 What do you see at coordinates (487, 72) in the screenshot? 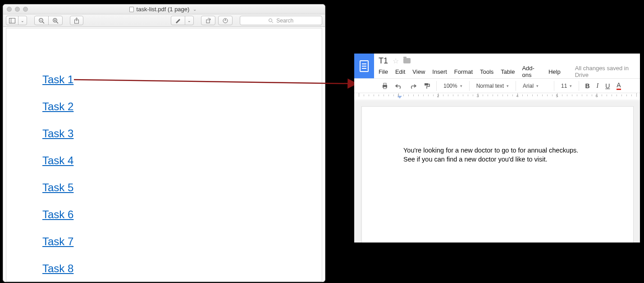
I see `menu-tools: Tools` at bounding box center [487, 72].